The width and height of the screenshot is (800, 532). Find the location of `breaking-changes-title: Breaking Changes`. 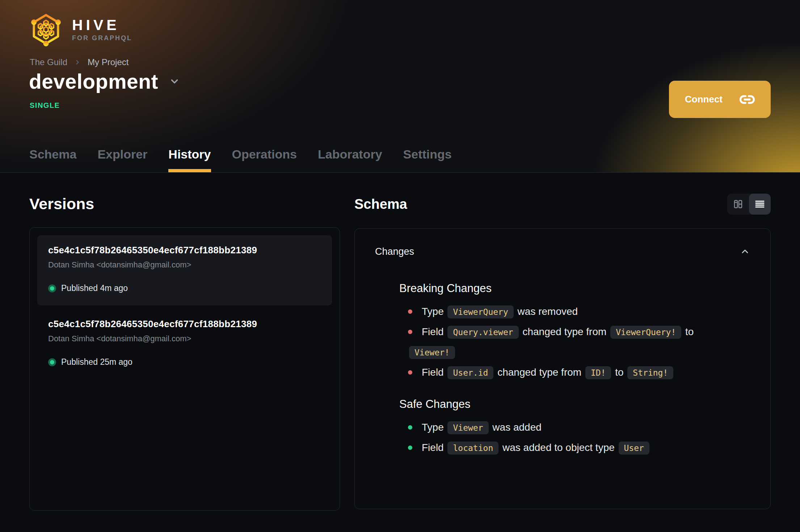

breaking-changes-title: Breaking Changes is located at coordinates (574, 288).